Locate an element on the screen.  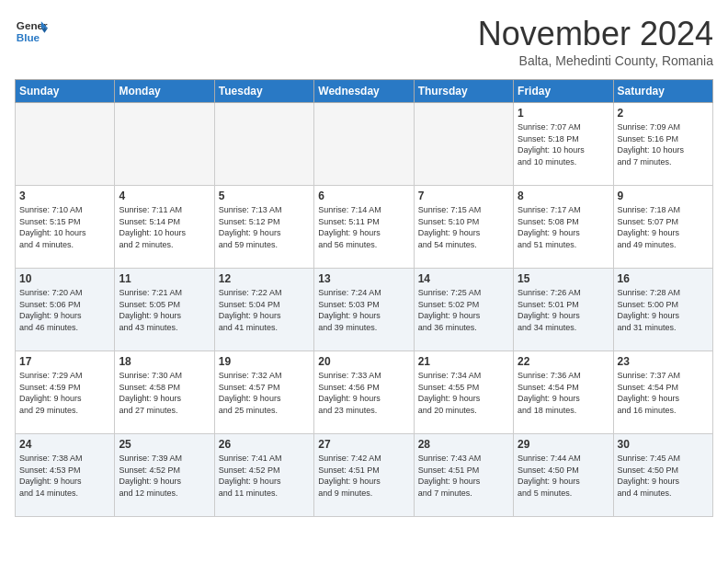
calendar-cell: 3Sunrise: 7:10 AM Sunset: 5:15 PM Daylig… is located at coordinates (65, 227).